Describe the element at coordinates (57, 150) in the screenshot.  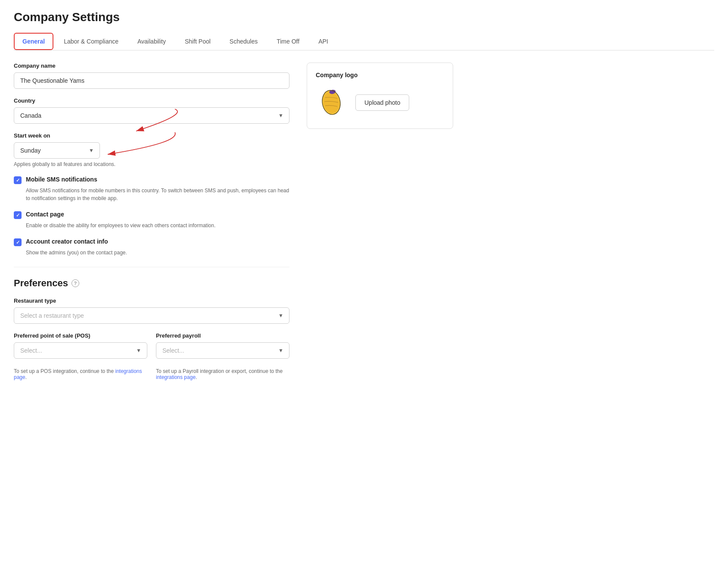
I see `start-week-select-wrapper: Sunday Monday Tuesday Wednesday Thursday…` at that location.